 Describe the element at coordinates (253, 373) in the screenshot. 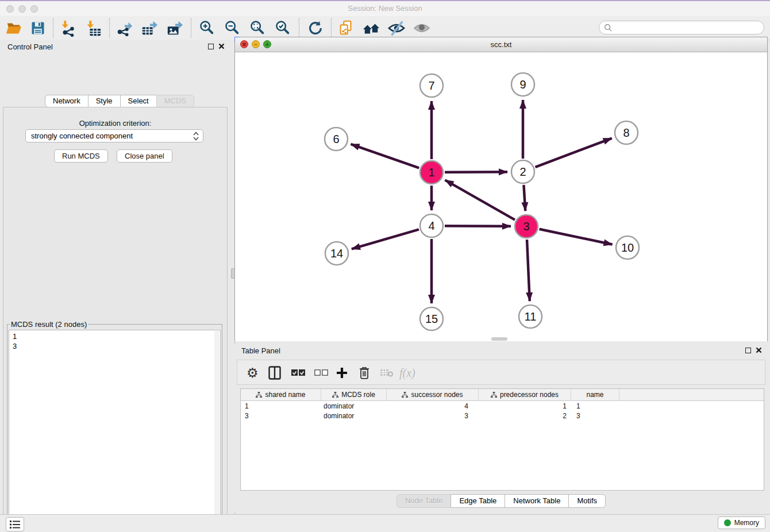

I see `gear-icon: ⚙` at that location.